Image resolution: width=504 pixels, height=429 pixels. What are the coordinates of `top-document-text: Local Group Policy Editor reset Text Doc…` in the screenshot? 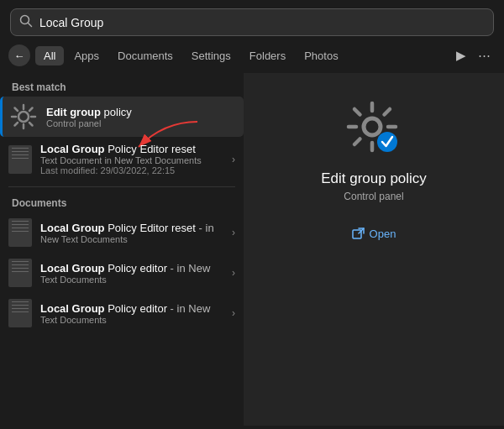 It's located at (132, 160).